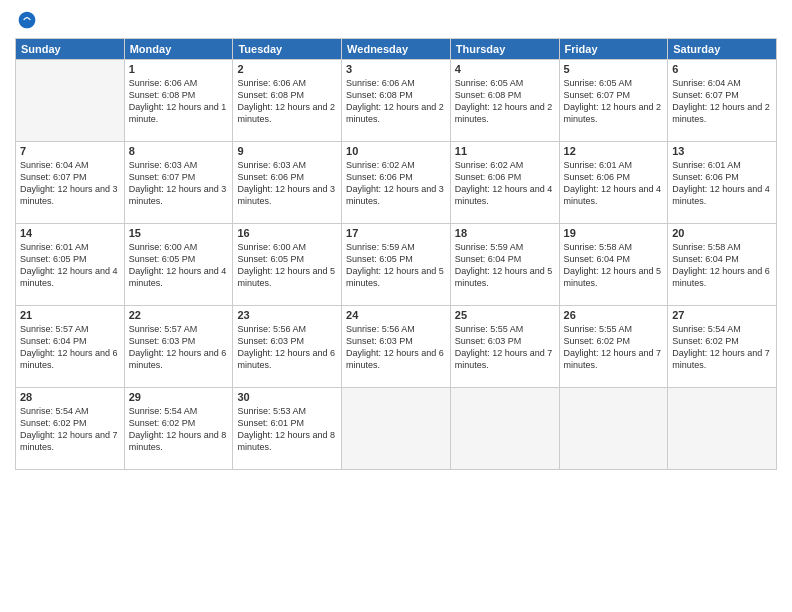  Describe the element at coordinates (504, 101) in the screenshot. I see `calendar-cell: 4Sunrise: 6:05 AMSunset: 6:08 PMDaylight…` at that location.